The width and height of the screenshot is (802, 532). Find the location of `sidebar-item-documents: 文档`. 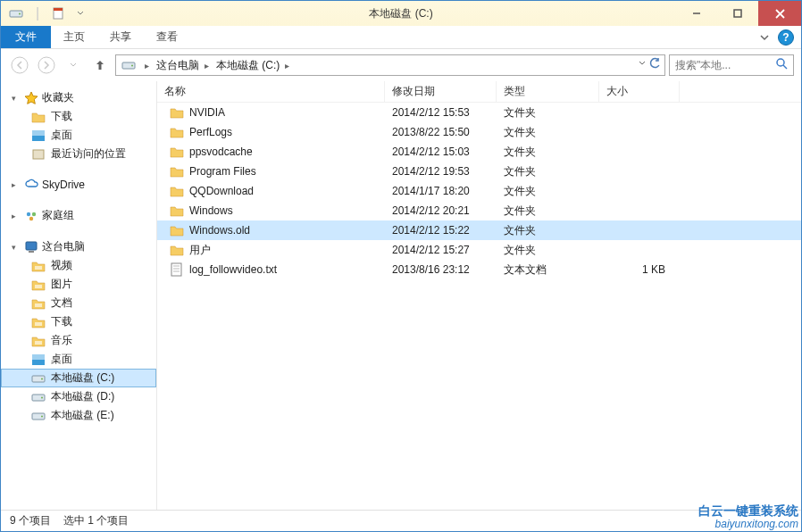

sidebar-item-documents: 文档 is located at coordinates (79, 303).